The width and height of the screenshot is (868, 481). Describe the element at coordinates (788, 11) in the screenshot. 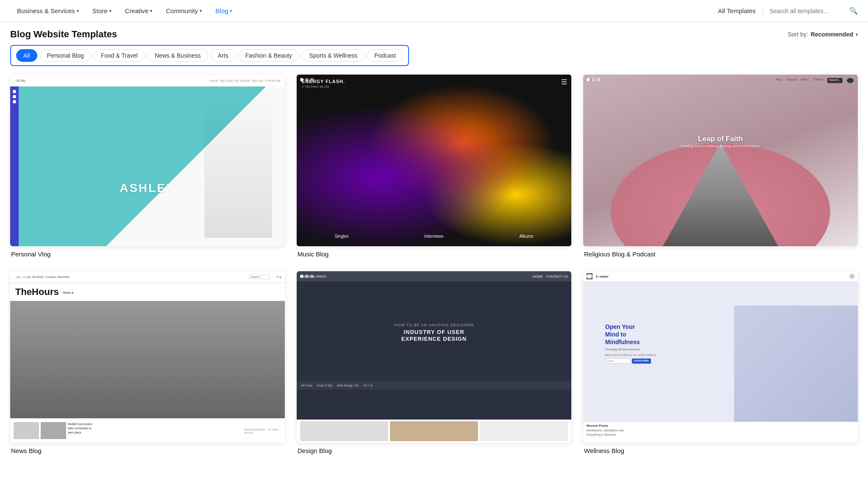

I see `nav-right: All Templates 🔍` at that location.